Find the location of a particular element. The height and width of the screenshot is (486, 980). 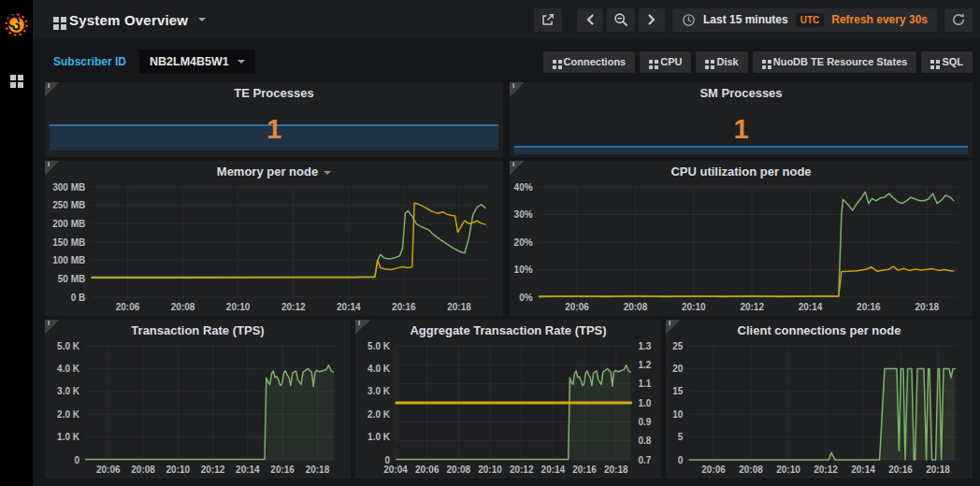

svg-text: 20 is located at coordinates (678, 368).